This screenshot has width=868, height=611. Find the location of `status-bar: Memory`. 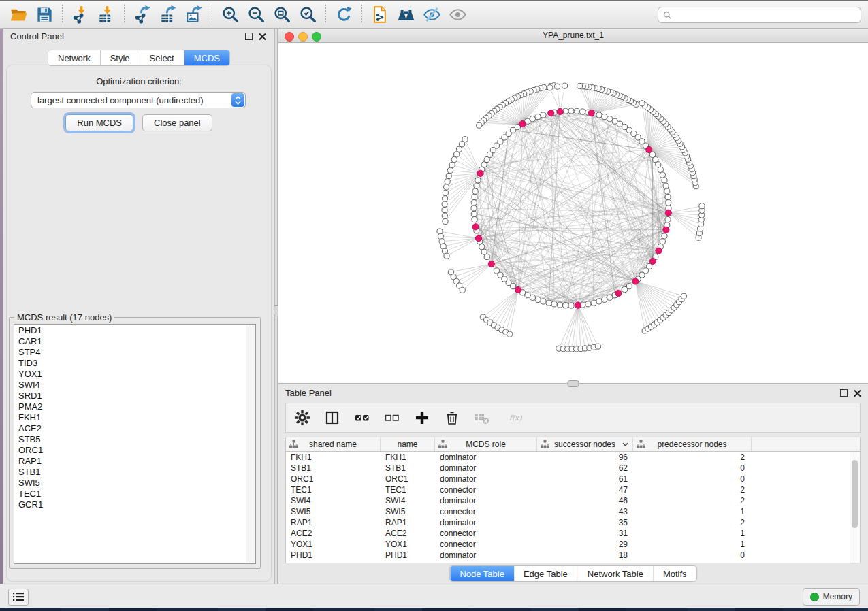

status-bar: Memory is located at coordinates (434, 596).